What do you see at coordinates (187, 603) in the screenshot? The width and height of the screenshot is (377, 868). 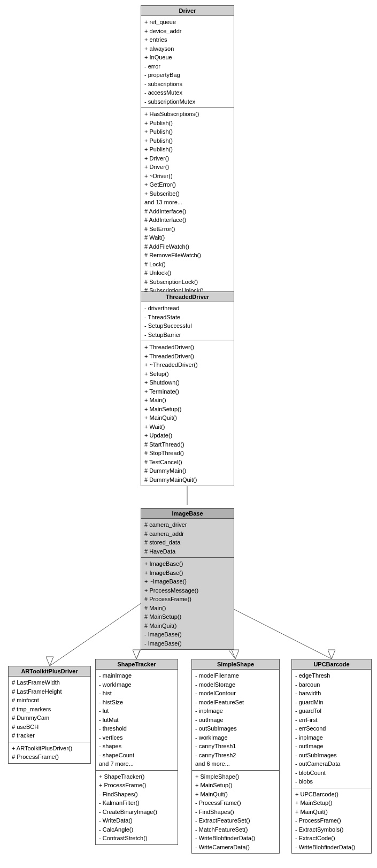 I see `image-base-methods: + ImageBase() + ImageBase() + ~ImageBase…` at bounding box center [187, 603].